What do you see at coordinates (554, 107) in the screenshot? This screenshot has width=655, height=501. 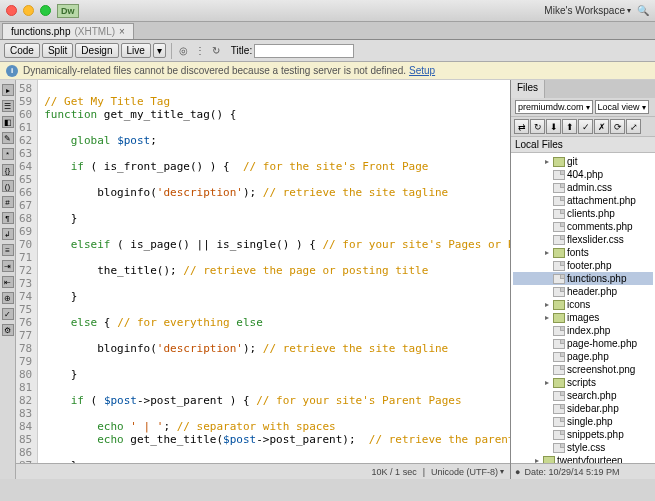 I see `site-dropdown: premiumdw.com▾` at bounding box center [554, 107].